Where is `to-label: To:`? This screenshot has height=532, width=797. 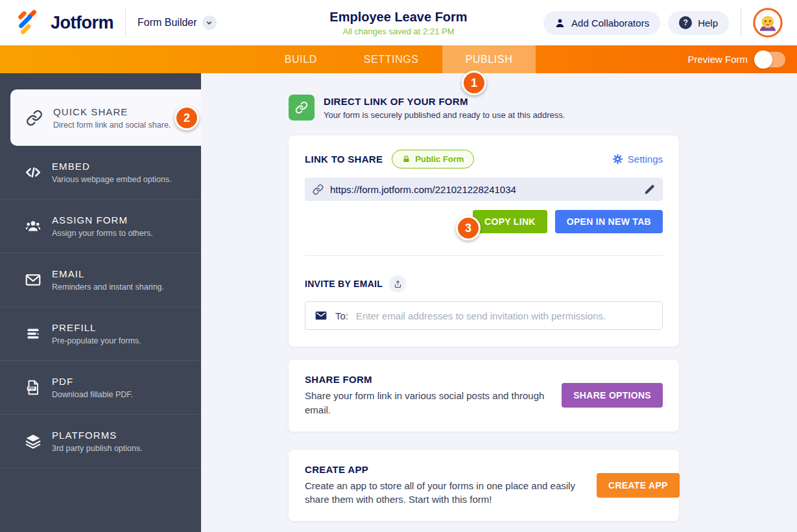 to-label: To: is located at coordinates (342, 316).